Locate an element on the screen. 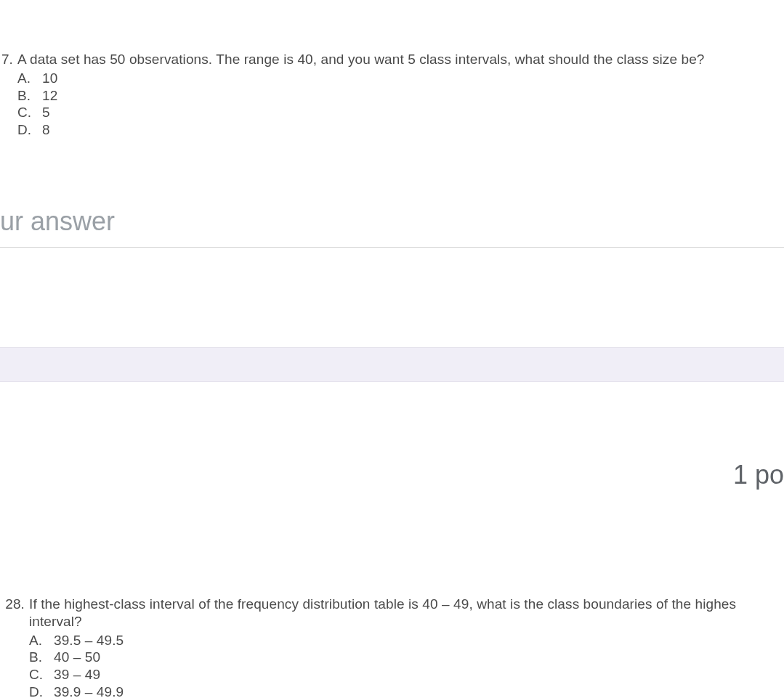 This screenshot has height=698, width=784. option-b: B. 40 – 50 is located at coordinates (407, 657).